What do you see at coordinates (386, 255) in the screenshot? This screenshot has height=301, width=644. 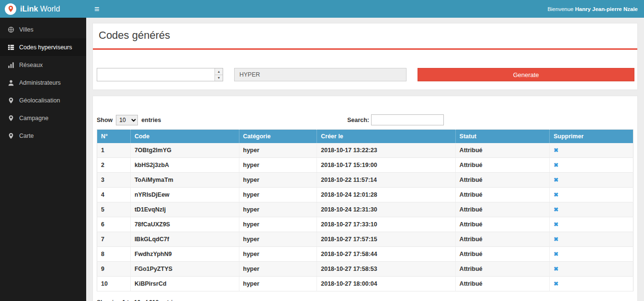 I see `created-date-cell: 2018-10-27 17:58:44` at bounding box center [386, 255].